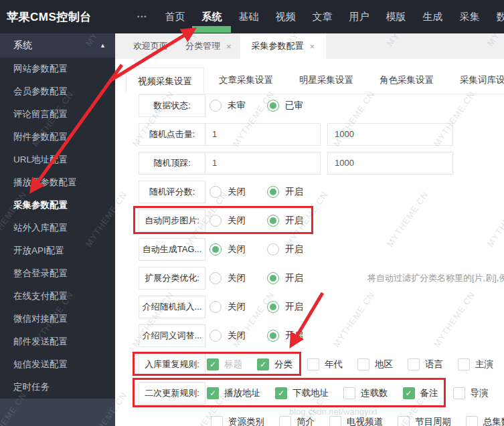 This screenshot has height=426, width=504. What do you see at coordinates (500, 17) in the screenshot?
I see `nav-item-data-clipped: 数据` at bounding box center [500, 17].